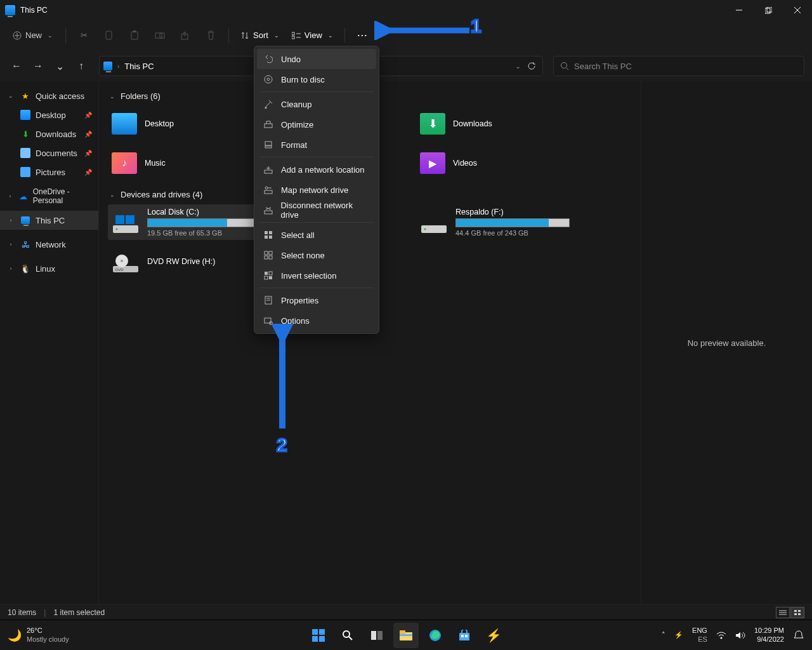 This screenshot has height=650, width=812. I want to click on rename-button, so click(160, 36).